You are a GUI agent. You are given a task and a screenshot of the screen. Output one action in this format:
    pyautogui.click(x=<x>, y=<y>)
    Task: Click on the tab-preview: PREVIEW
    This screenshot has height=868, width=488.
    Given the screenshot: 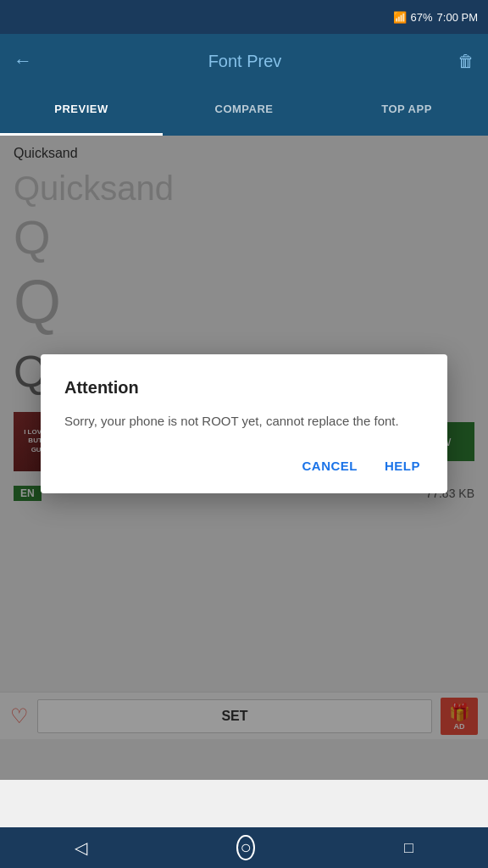 What is the action you would take?
    pyautogui.click(x=81, y=112)
    